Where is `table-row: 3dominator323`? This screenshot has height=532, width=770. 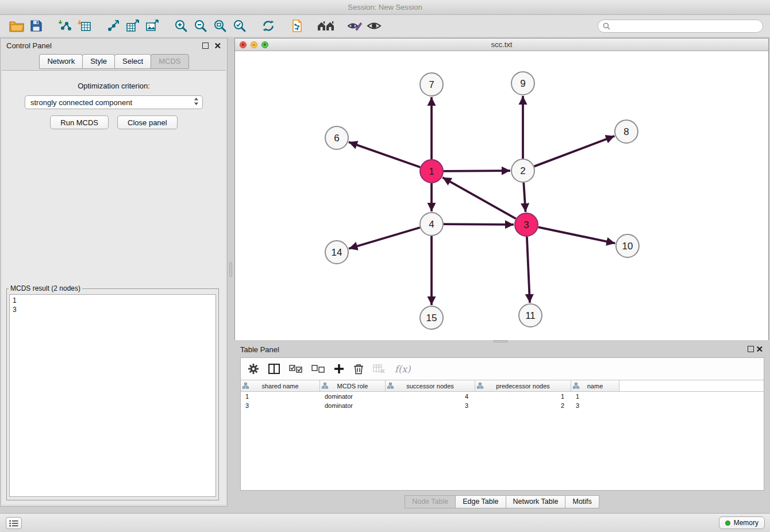
table-row: 3dominator323 is located at coordinates (502, 406).